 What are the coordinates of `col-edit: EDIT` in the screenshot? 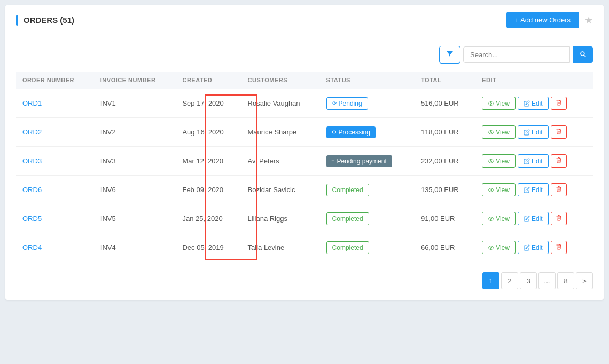 It's located at (534, 80).